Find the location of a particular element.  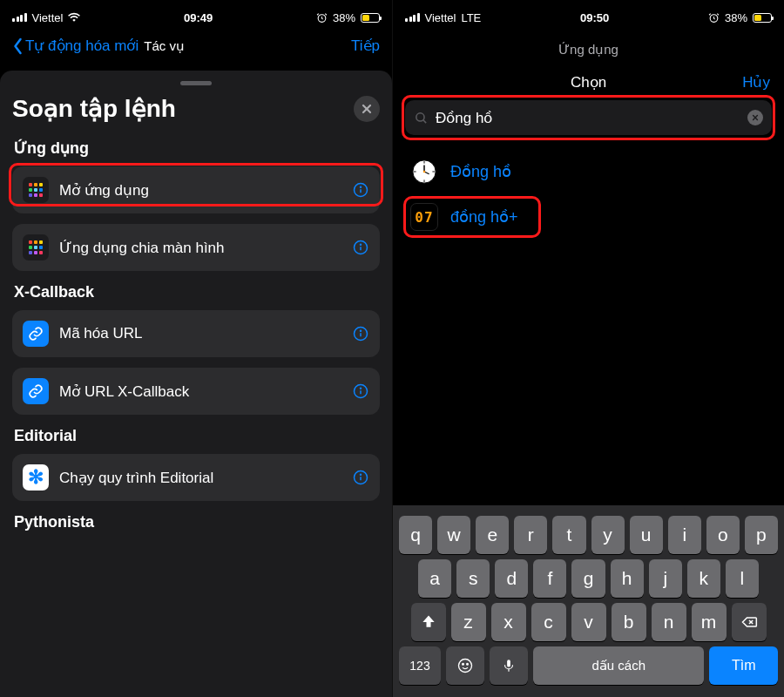

key-m: m is located at coordinates (709, 622).